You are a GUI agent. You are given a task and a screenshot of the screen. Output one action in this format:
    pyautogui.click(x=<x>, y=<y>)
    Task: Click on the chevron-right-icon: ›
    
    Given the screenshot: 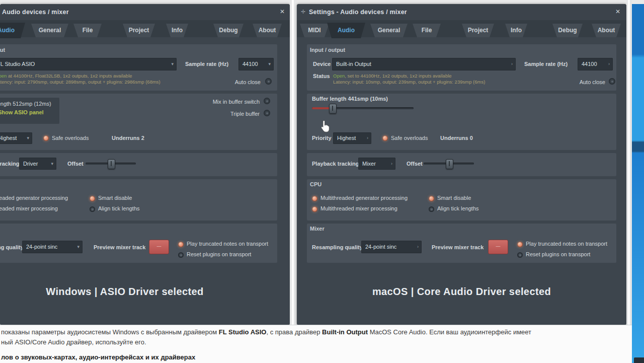 What is the action you would take?
    pyautogui.click(x=512, y=64)
    